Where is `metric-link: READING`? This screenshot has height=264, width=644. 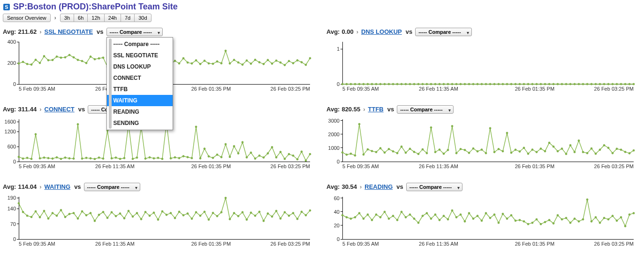
metric-link: READING is located at coordinates (379, 187).